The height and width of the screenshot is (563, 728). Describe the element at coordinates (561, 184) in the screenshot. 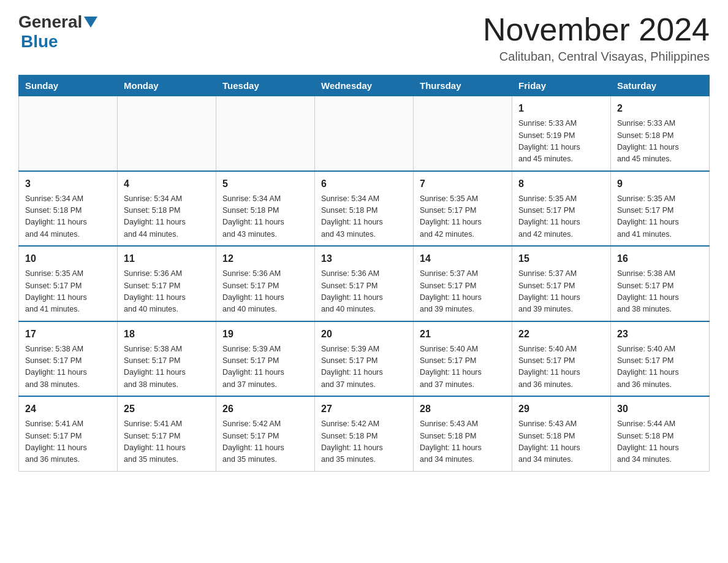

I see `day-number: 8` at that location.